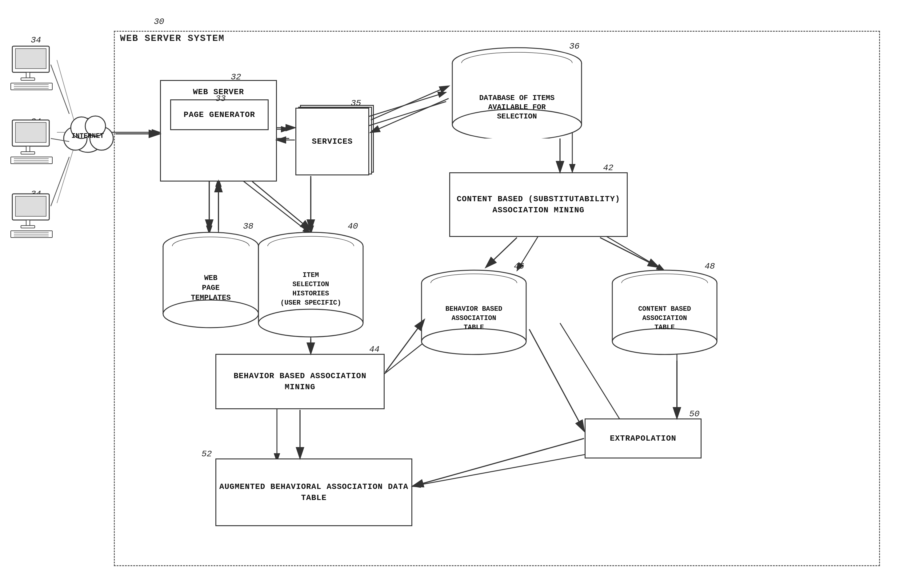  I want to click on svg-text: HISTORIES, so click(311, 294).